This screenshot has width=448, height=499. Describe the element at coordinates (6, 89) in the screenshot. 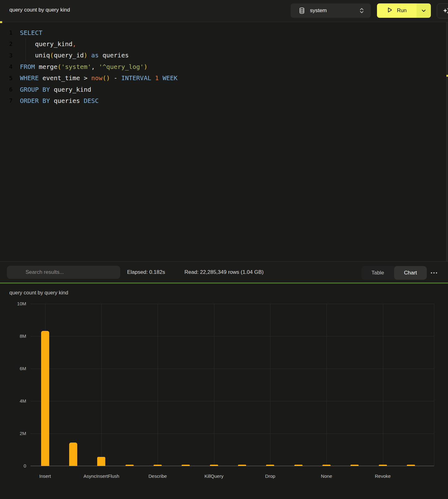

I see `line-number: 6` at that location.